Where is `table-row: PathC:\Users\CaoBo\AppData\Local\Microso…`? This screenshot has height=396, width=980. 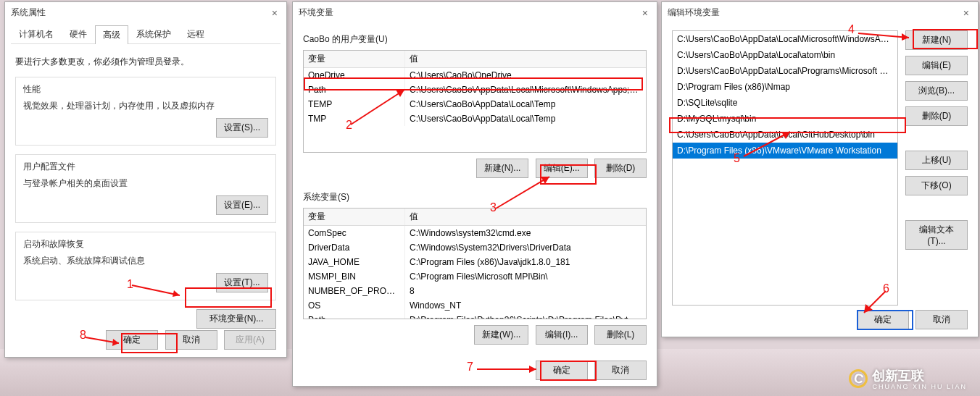
table-row: PathC:\Users\CaoBo\AppData\Local\Microso… is located at coordinates (475, 90).